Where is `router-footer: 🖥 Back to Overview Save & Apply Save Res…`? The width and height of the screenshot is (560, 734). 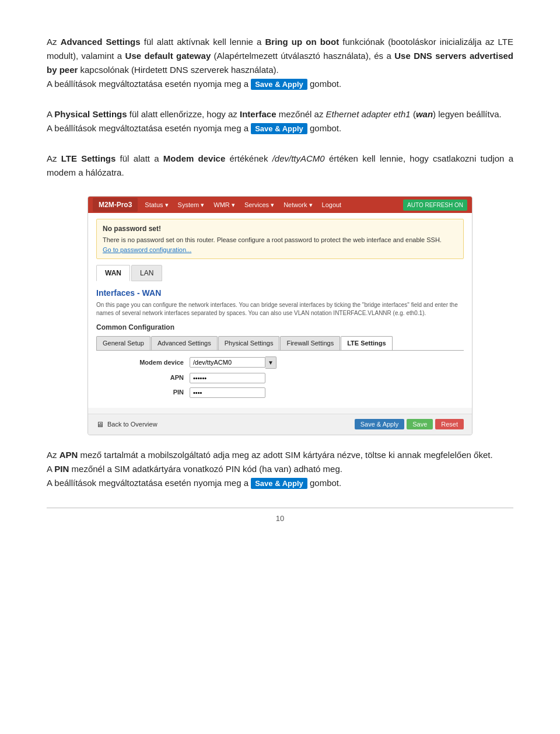
router-footer: 🖥 Back to Overview Save & Apply Save Res… is located at coordinates (280, 425).